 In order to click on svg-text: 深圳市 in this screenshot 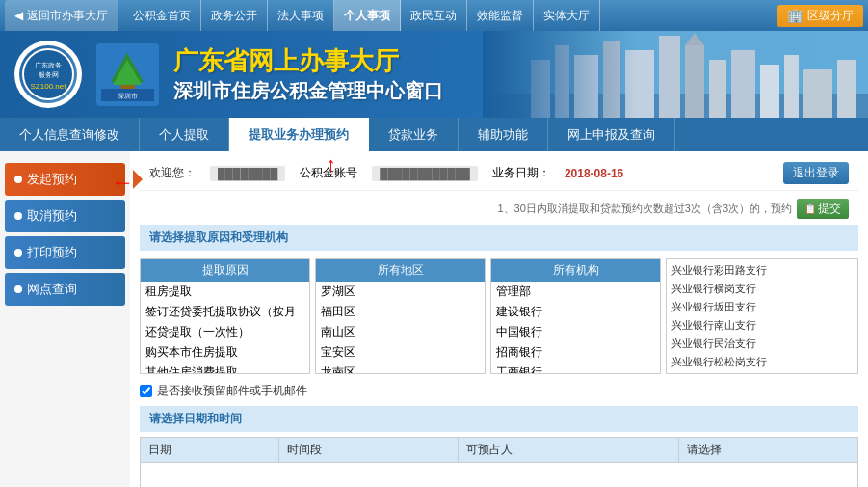, I will do `click(127, 96)`.